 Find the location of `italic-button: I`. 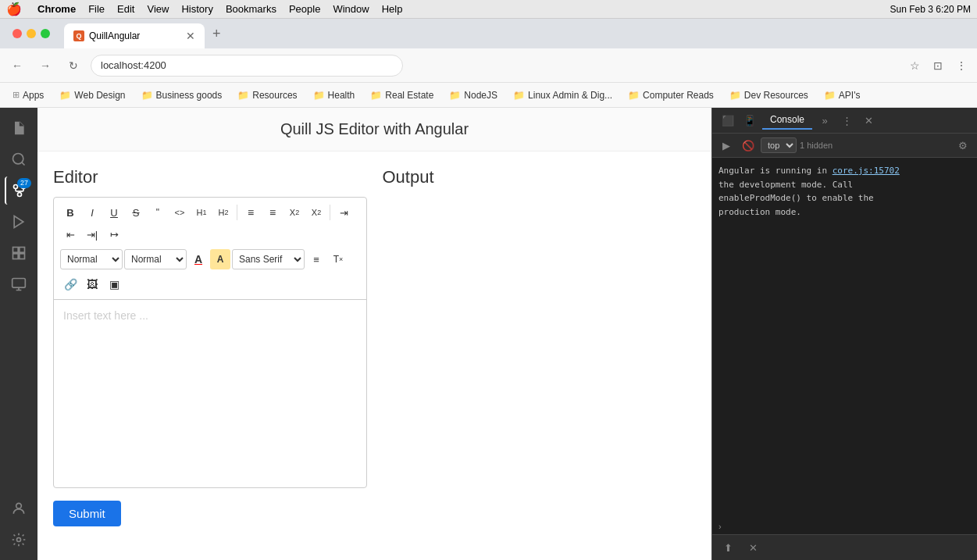

italic-button: I is located at coordinates (92, 212).